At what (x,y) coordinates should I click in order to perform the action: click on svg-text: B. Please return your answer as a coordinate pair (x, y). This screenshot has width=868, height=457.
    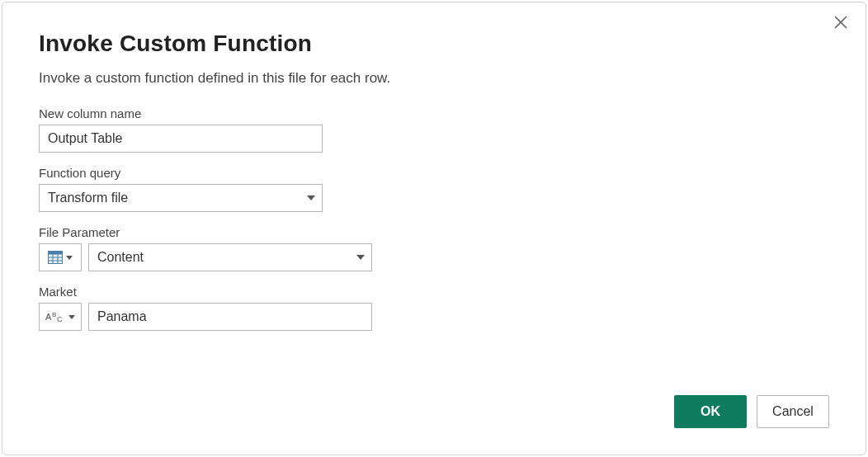
    Looking at the image, I should click on (54, 315).